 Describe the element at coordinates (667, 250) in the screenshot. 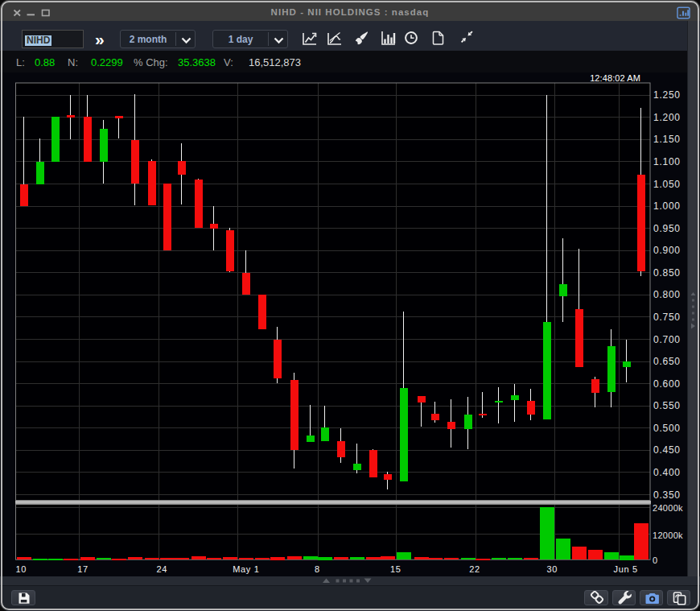

I see `svg-text: 0.900` at that location.